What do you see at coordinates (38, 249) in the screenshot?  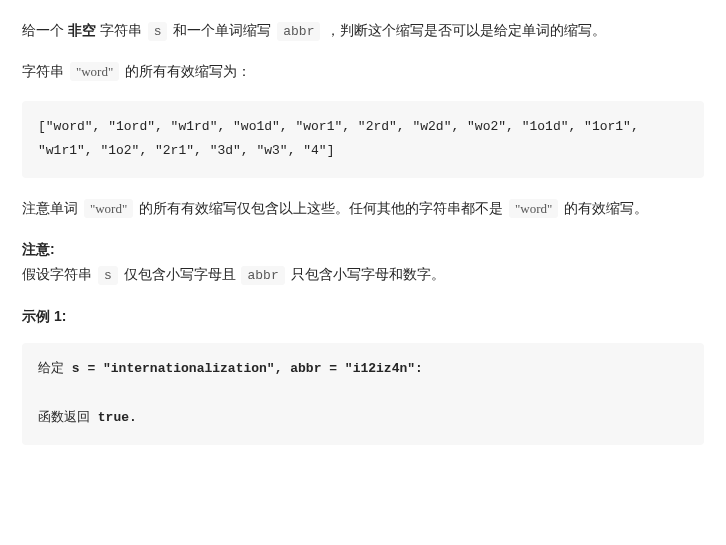 I see `notice-label: 注意:` at bounding box center [38, 249].